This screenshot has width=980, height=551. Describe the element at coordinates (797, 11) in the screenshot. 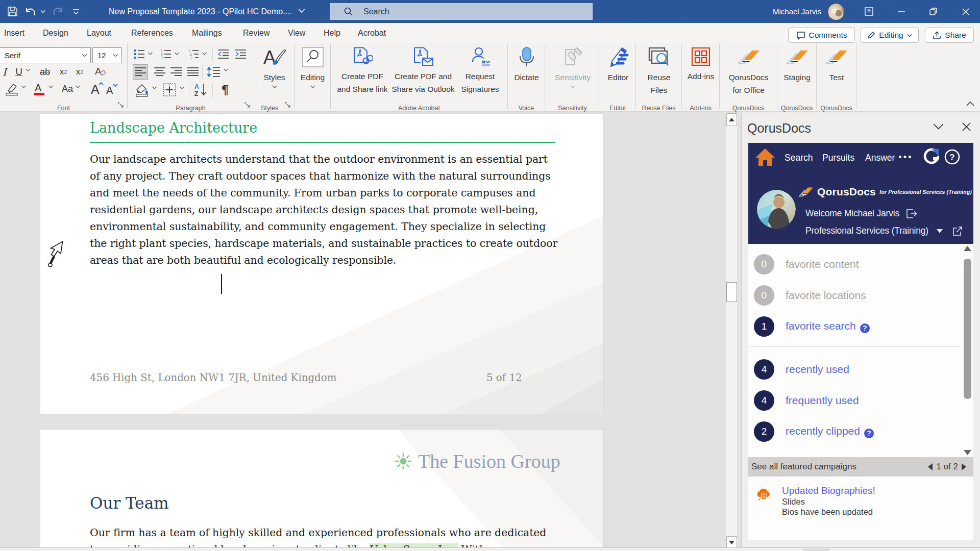

I see `user-name: Michael Jarvis` at that location.